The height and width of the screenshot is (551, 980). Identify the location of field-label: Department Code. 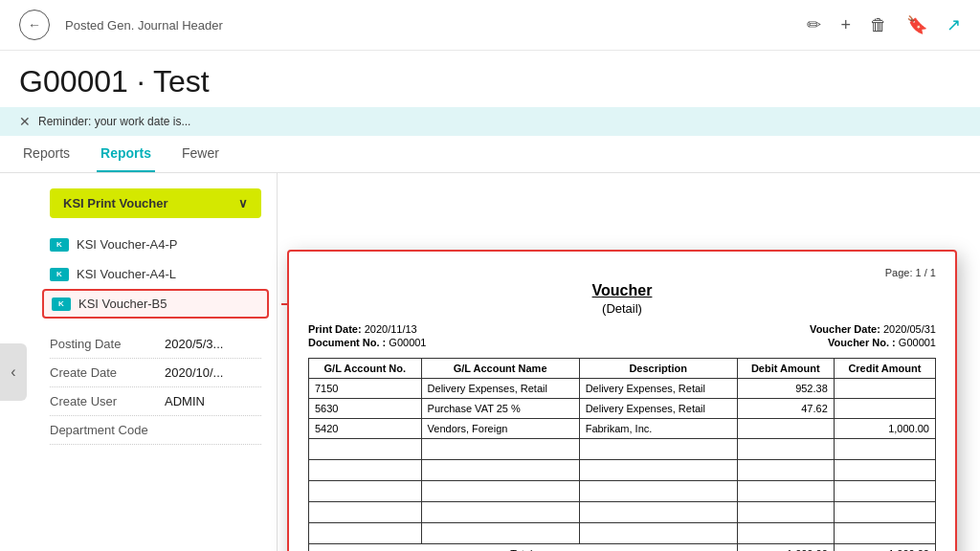
(107, 430).